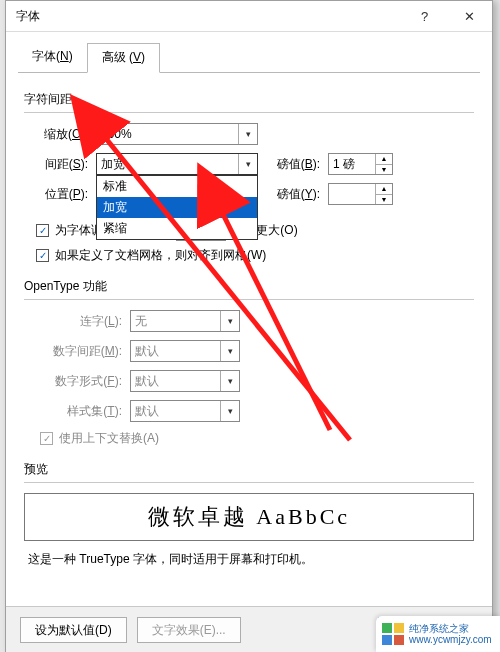 The image size is (500, 652). I want to click on tab-advanced: 高级 (V), so click(124, 58).